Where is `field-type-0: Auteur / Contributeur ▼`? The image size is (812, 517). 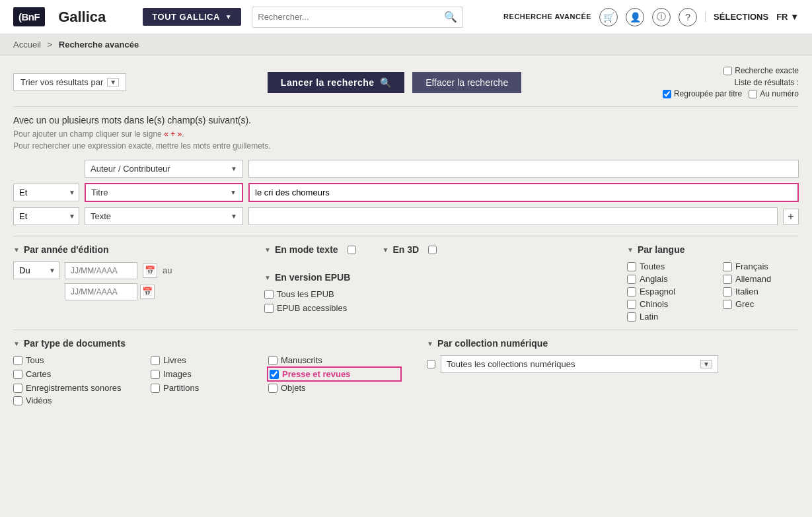 field-type-0: Auteur / Contributeur ▼ is located at coordinates (164, 169).